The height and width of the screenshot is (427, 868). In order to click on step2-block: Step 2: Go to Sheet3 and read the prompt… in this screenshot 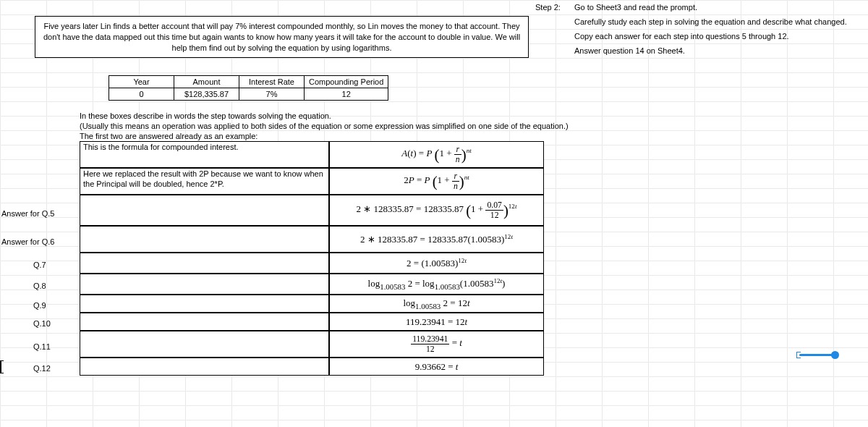, I will do `click(698, 29)`.